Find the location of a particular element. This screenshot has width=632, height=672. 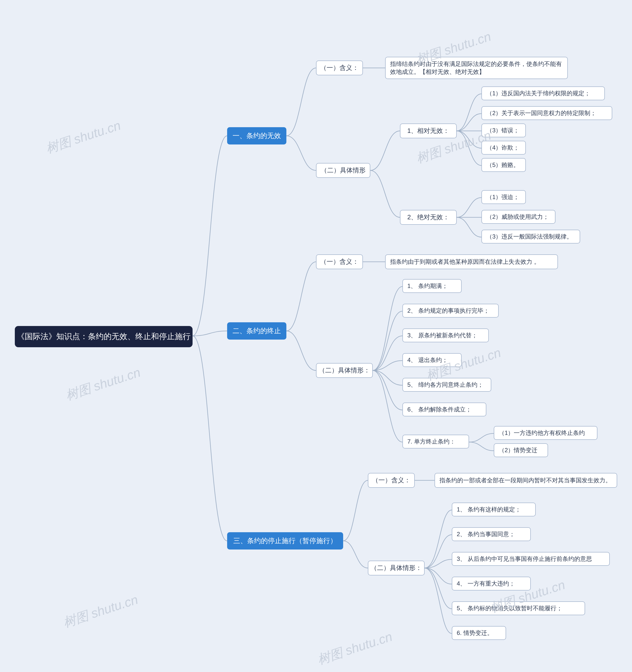

b1-absolute: 2、绝对无效： is located at coordinates (428, 217).